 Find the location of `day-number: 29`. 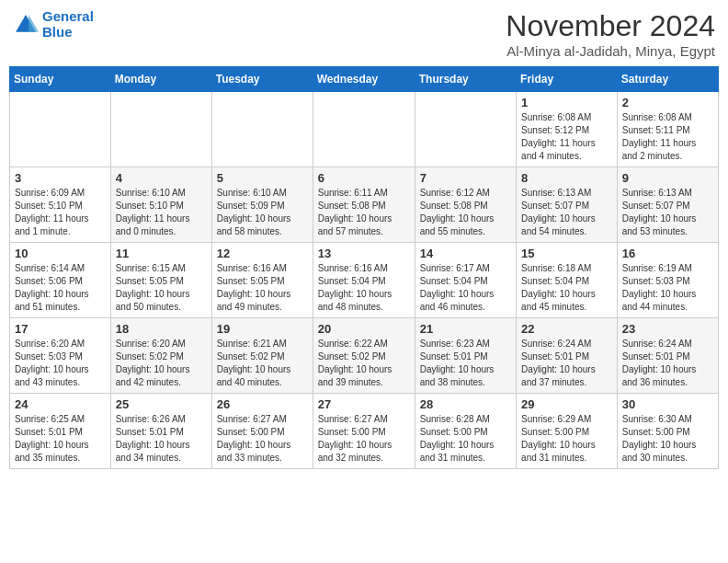

day-number: 29 is located at coordinates (566, 405).